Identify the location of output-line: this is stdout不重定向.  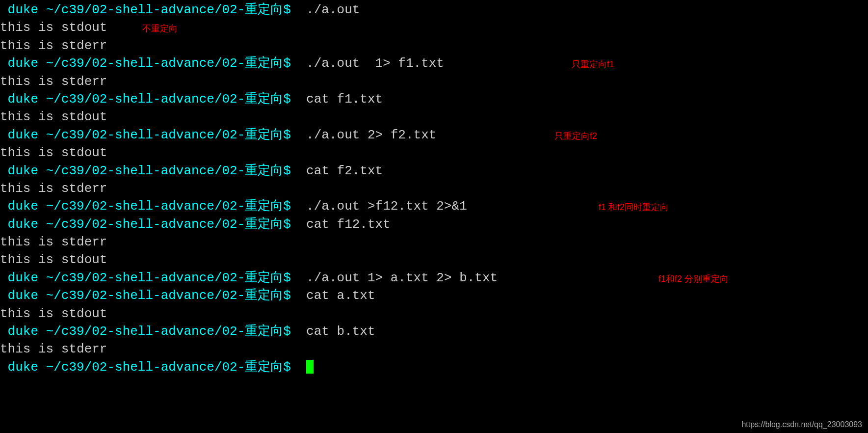
(434, 27).